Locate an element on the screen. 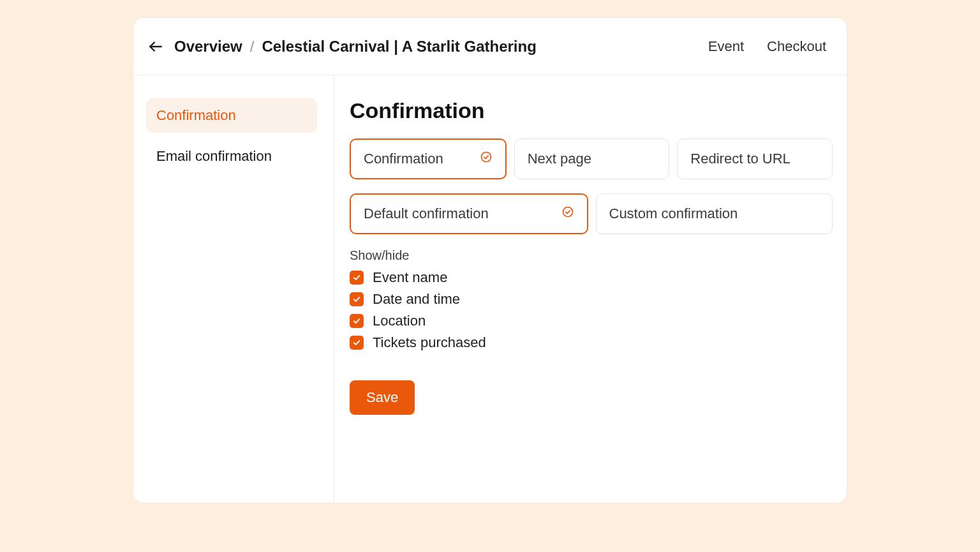 The height and width of the screenshot is (552, 980). breadcrumb-overview: Overview is located at coordinates (208, 47).